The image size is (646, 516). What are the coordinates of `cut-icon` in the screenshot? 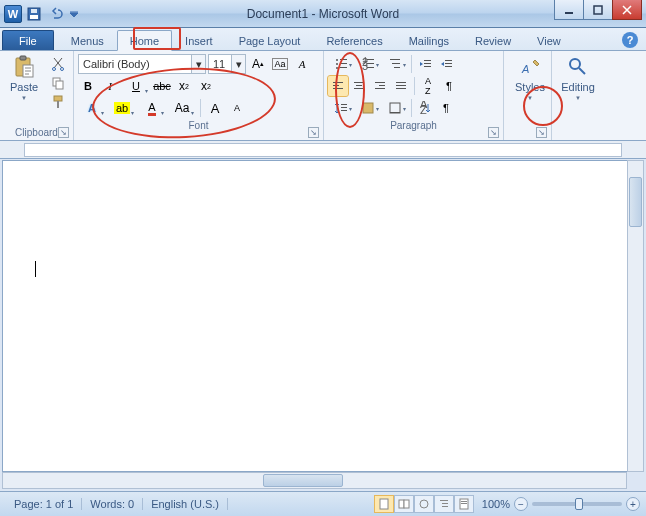 It's located at (58, 64).